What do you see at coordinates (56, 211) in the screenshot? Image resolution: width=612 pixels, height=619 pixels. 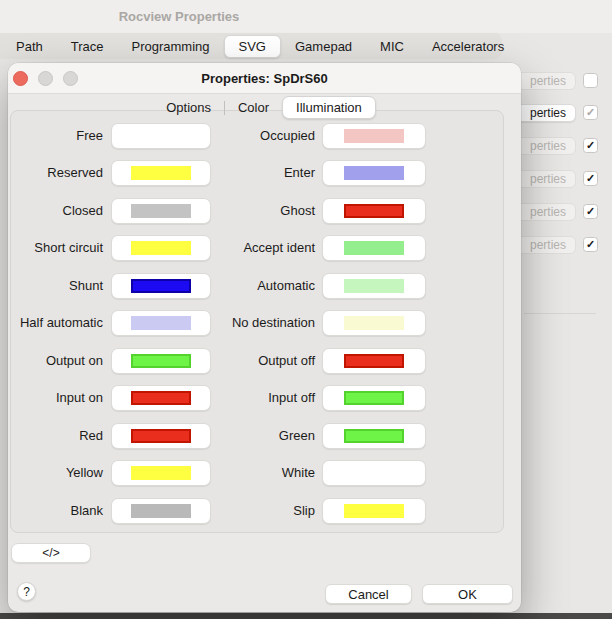 I see `label-closed: Closed` at bounding box center [56, 211].